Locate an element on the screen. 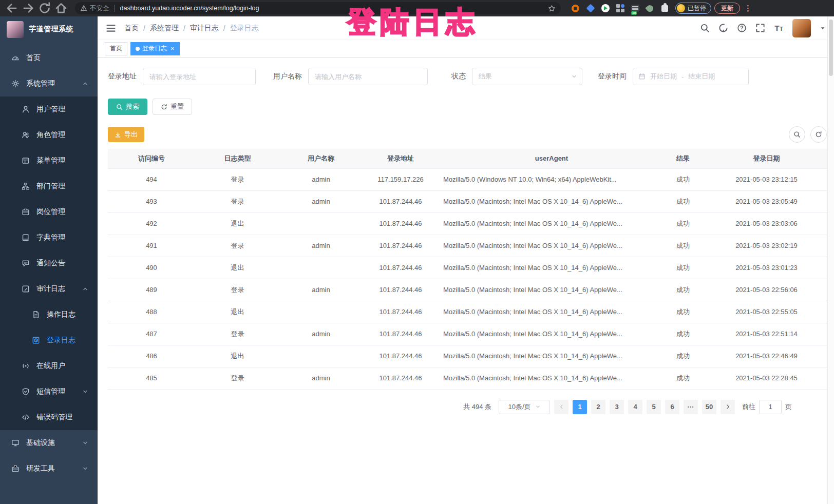 The image size is (834, 504). sidebar-item-error-codes: 错误码管理 is located at coordinates (49, 417).